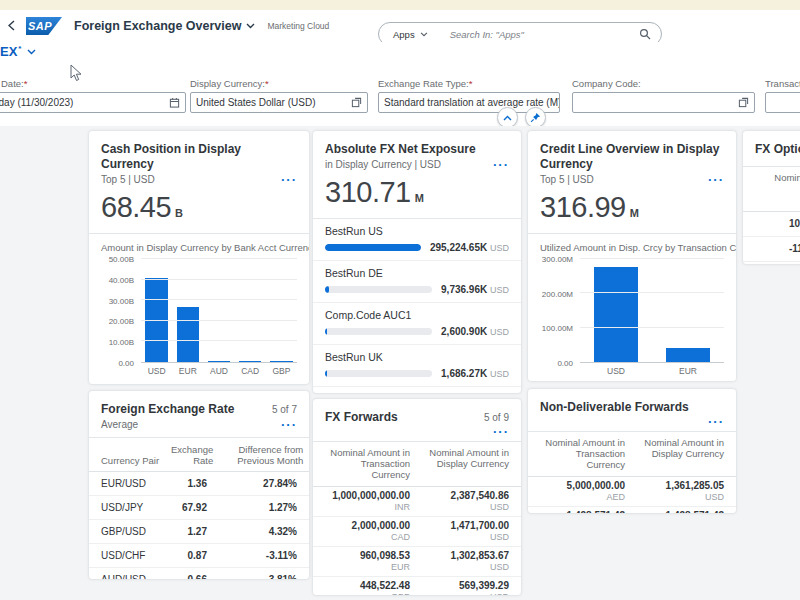  What do you see at coordinates (582, 498) in the screenshot?
I see `txn-currency: AED` at bounding box center [582, 498].